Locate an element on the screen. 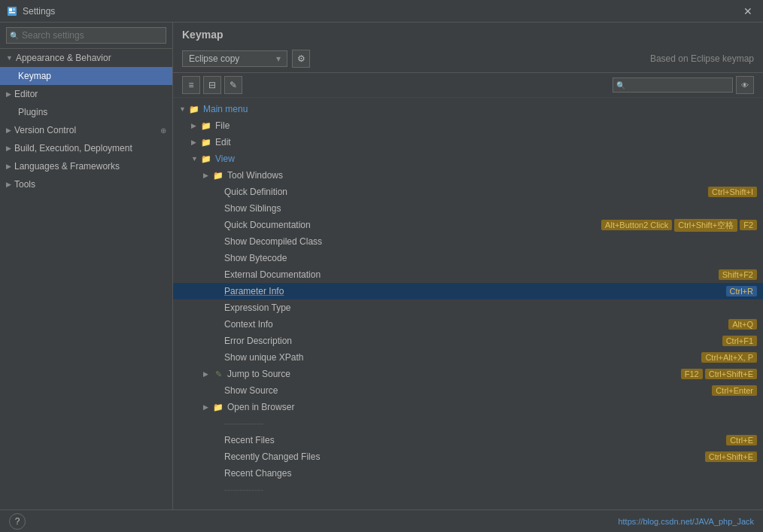 This screenshot has width=763, height=532. sidebar-item-build: ▶ Build, Execution, Deployment is located at coordinates (86, 148).